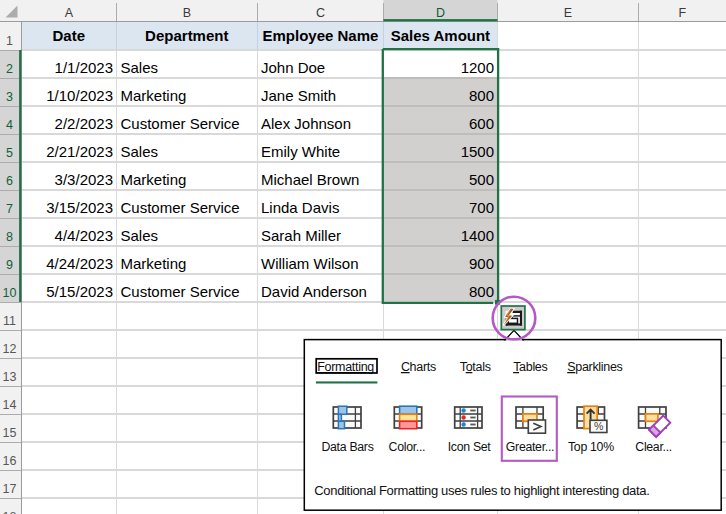 The height and width of the screenshot is (514, 726). I want to click on svg-text: 12, so click(9, 349).